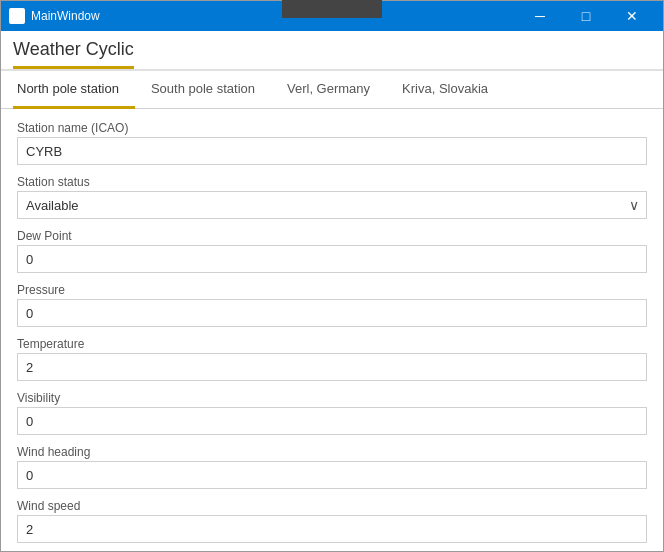  Describe the element at coordinates (332, 197) in the screenshot. I see `station-status-group: Station status Available Unavailable ∨` at that location.